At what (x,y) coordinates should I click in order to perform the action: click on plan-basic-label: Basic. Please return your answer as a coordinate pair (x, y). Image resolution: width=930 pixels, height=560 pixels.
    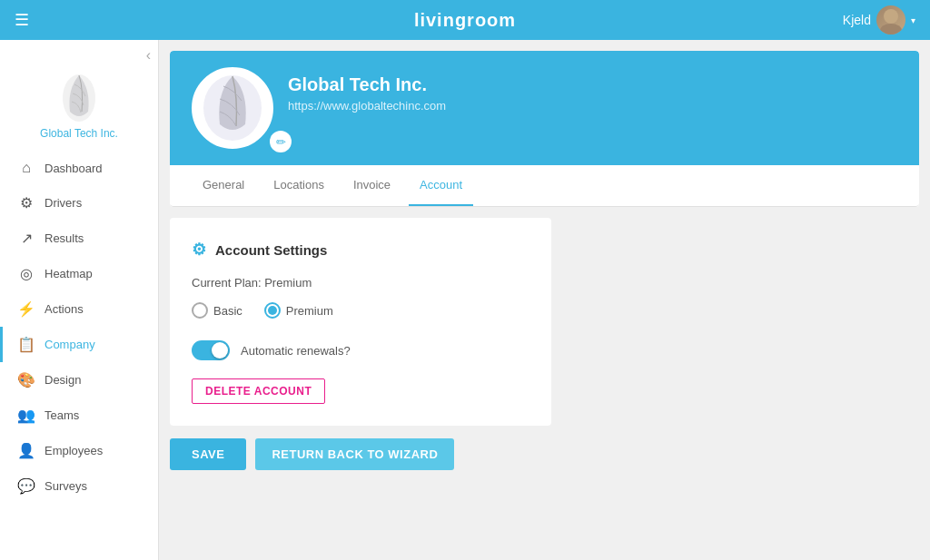
    Looking at the image, I should click on (228, 310).